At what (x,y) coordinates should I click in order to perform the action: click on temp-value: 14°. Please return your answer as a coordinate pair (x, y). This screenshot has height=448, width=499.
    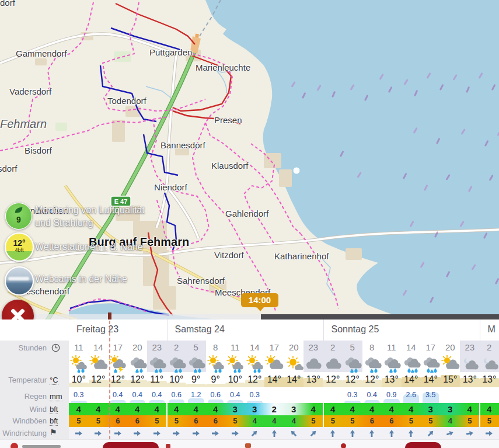
    Looking at the image, I should click on (294, 380).